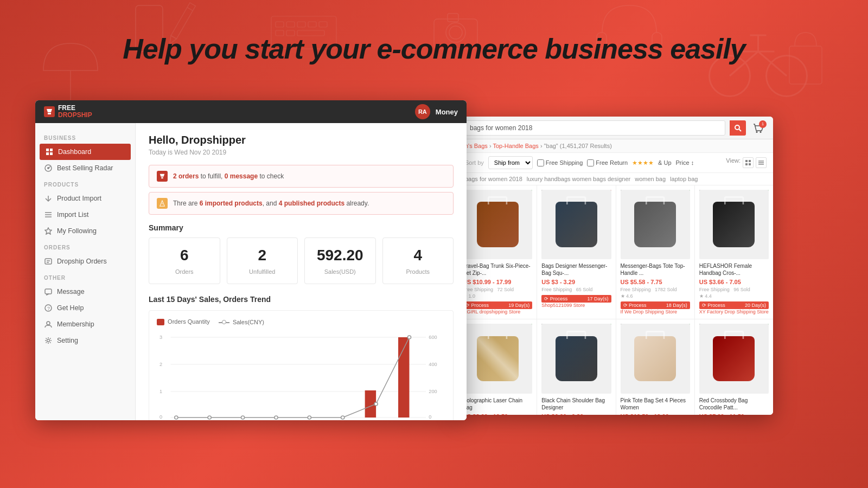  What do you see at coordinates (576, 367) in the screenshot?
I see `product-card-6: ePacket Free Black Chain Shoulder Bag De…` at bounding box center [576, 367].